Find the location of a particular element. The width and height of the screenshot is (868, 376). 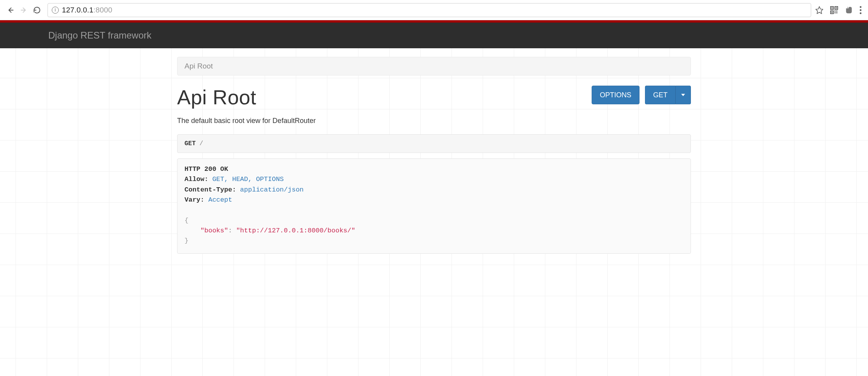

response-header-name: Vary is located at coordinates (192, 200).